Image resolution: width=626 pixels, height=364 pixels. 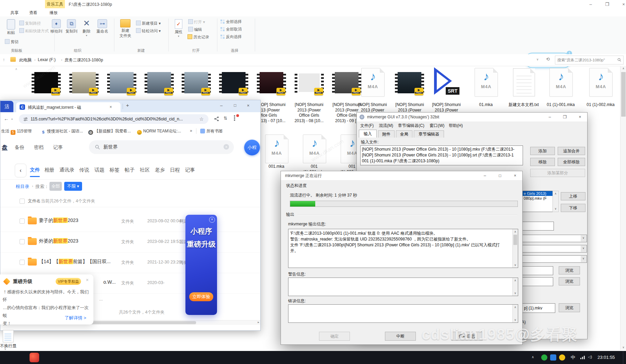 I want to click on breadcrumb-this-pc: 此电脑, so click(x=25, y=60).